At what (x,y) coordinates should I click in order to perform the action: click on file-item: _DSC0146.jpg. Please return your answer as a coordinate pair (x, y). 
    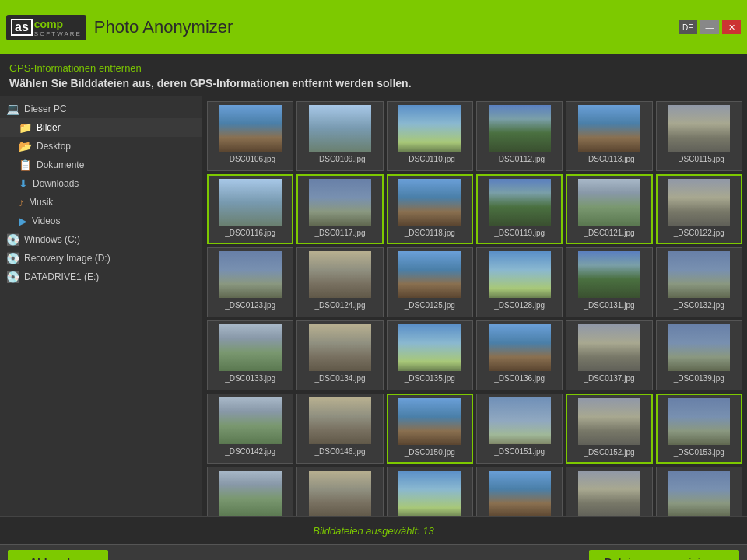
    Looking at the image, I should click on (339, 429).